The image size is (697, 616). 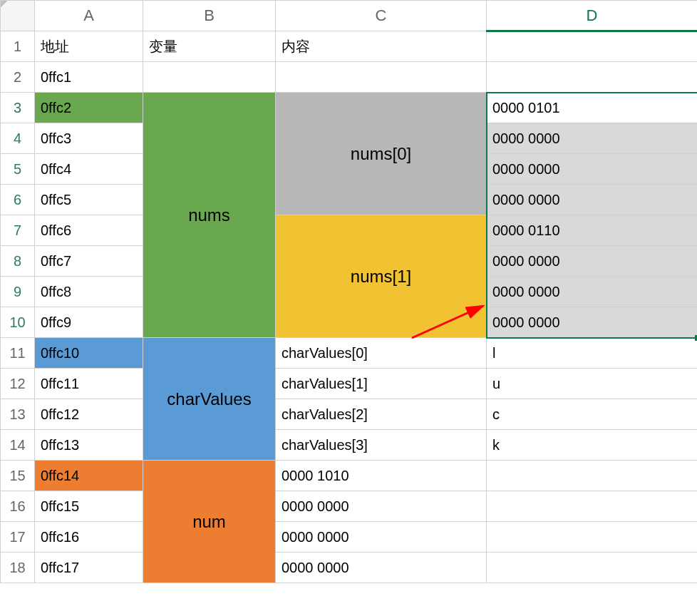 I want to click on cell-A7: 0ffc6, so click(x=89, y=231).